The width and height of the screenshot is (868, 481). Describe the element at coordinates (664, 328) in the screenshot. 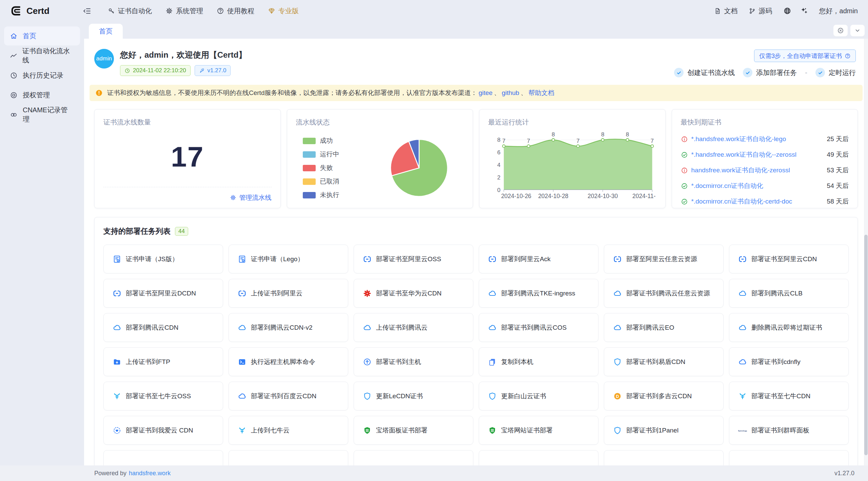

I see `task-card: 部署到腾讯云EO` at that location.